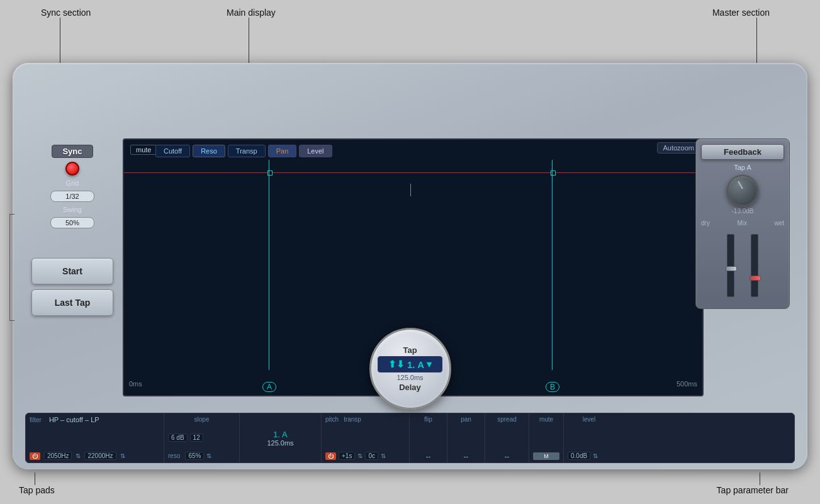 The image size is (820, 504). I want to click on annotation-tap-parameter-bar: Tap parameter bar, so click(753, 490).